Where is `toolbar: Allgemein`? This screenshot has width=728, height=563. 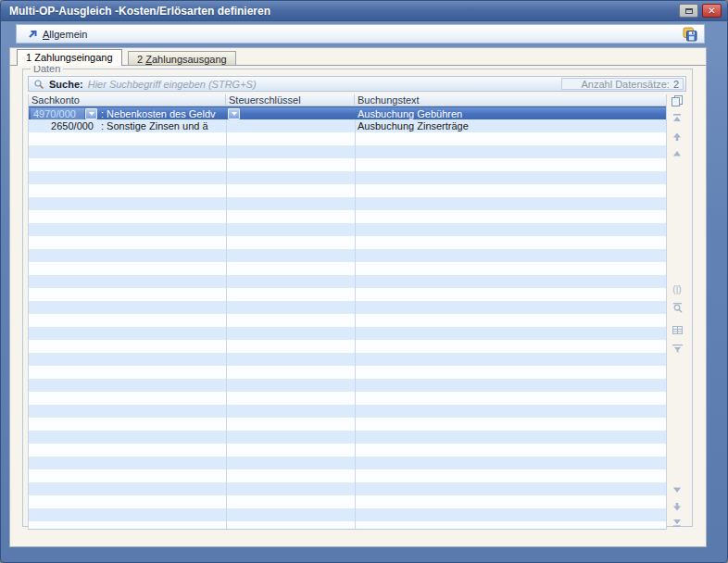 toolbar: Allgemein is located at coordinates (360, 33).